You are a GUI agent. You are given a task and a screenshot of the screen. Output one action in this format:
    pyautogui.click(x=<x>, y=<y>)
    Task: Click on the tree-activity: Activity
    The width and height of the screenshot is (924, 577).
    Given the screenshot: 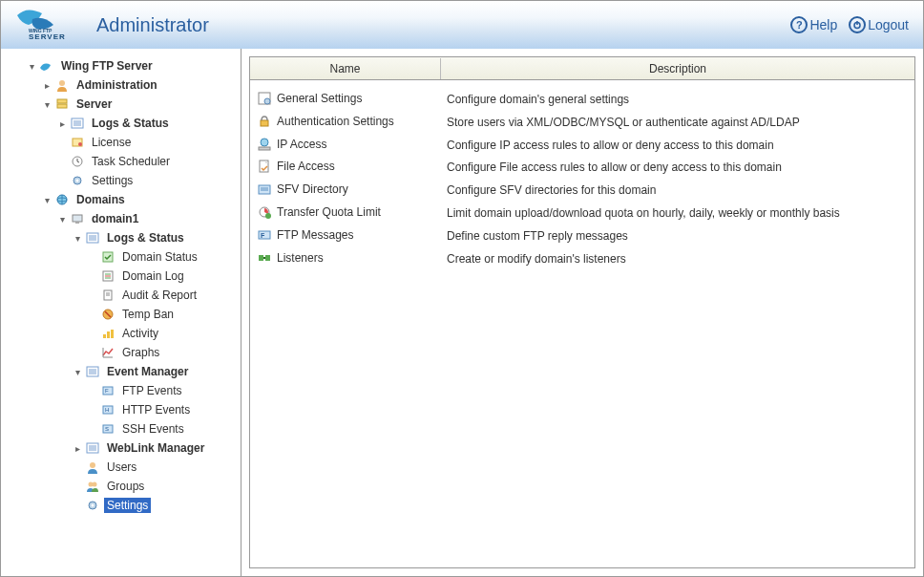 What is the action you would take?
    pyautogui.click(x=120, y=333)
    